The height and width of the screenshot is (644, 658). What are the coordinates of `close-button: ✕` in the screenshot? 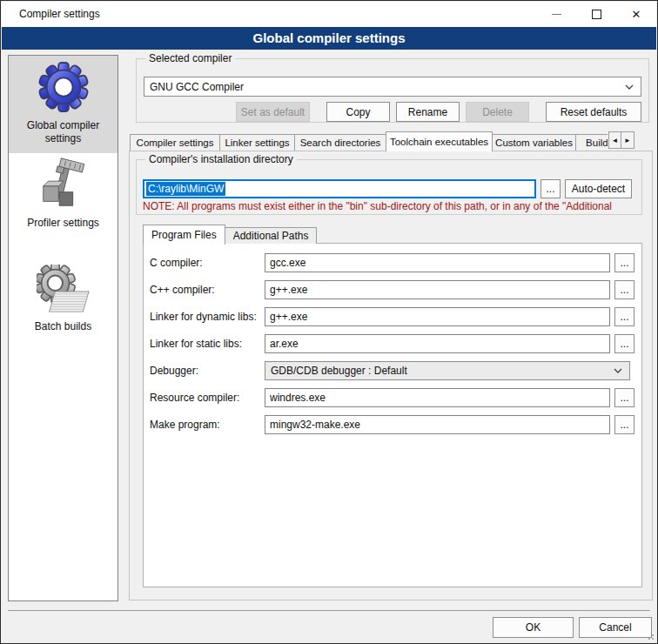 It's located at (636, 14).